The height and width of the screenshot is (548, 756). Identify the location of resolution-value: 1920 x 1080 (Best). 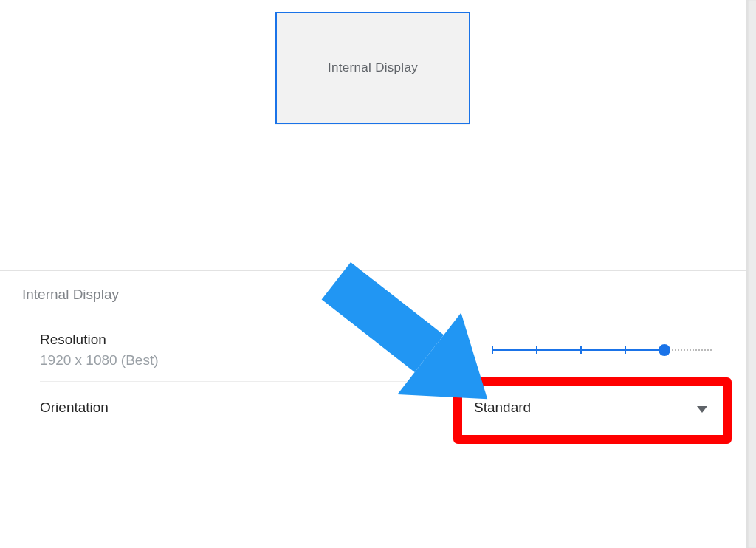
(266, 360).